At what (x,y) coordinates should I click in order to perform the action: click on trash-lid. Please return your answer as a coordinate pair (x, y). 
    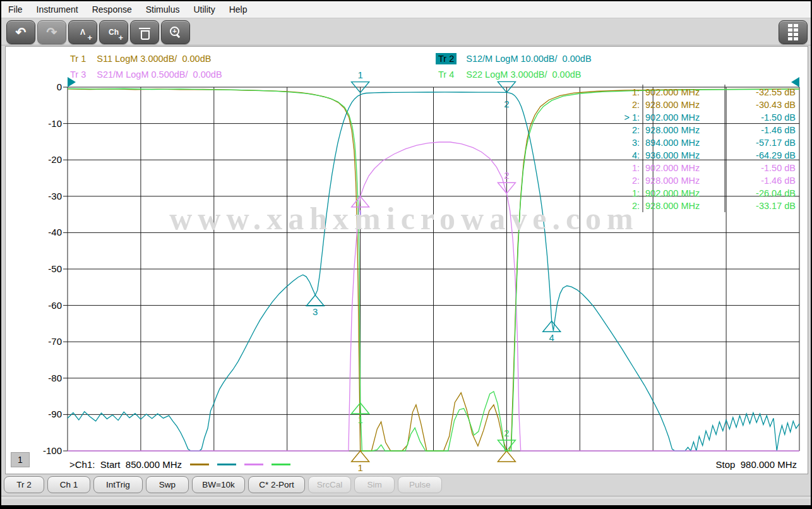
    Looking at the image, I should click on (145, 28).